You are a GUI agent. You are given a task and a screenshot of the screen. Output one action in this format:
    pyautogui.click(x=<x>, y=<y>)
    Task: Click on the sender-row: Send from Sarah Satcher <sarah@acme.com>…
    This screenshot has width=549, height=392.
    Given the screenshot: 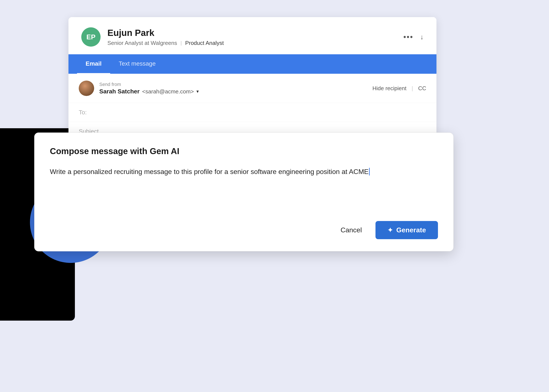 What is the action you would take?
    pyautogui.click(x=252, y=88)
    